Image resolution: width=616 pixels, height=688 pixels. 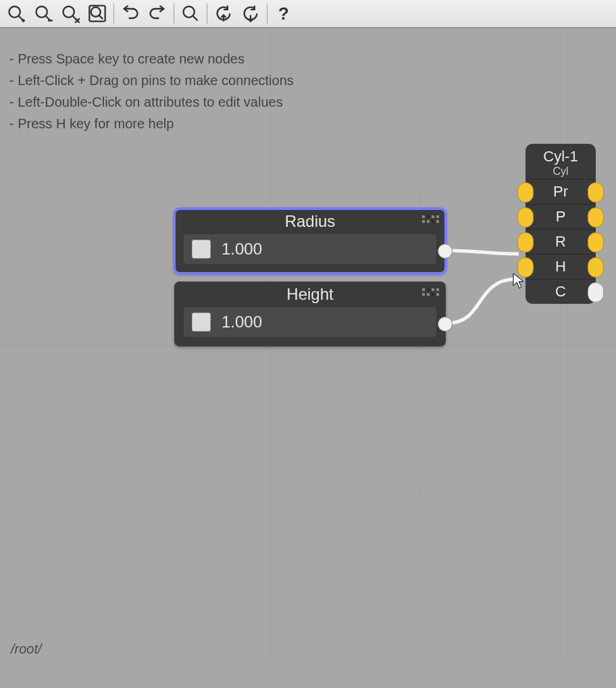 I want to click on pin-label: Pr, so click(x=561, y=192).